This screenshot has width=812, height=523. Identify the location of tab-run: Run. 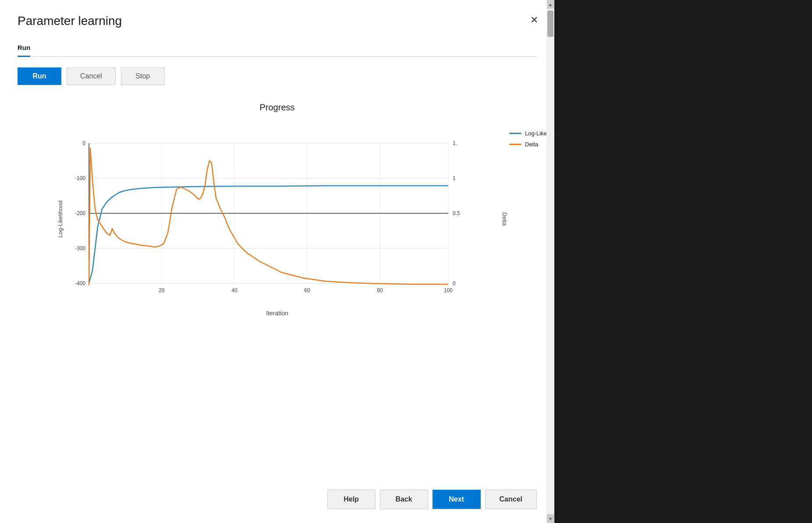
(24, 49).